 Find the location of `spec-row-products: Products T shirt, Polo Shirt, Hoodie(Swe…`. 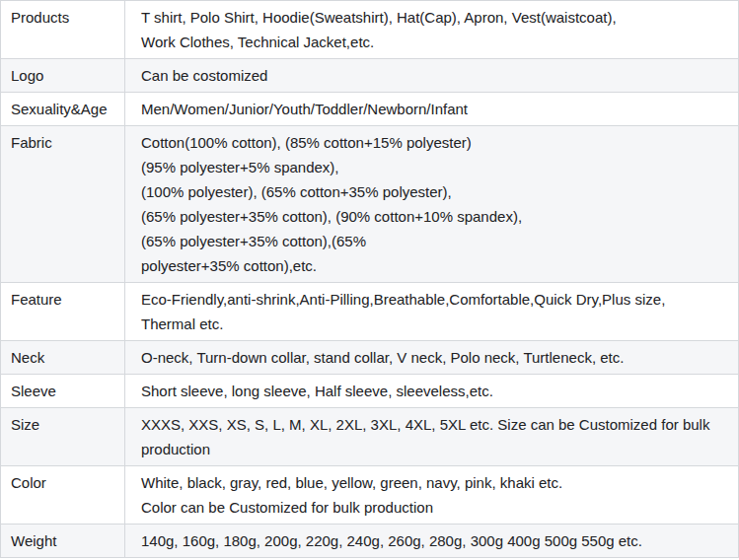

spec-row-products: Products T shirt, Polo Shirt, Hoodie(Swe… is located at coordinates (370, 30).